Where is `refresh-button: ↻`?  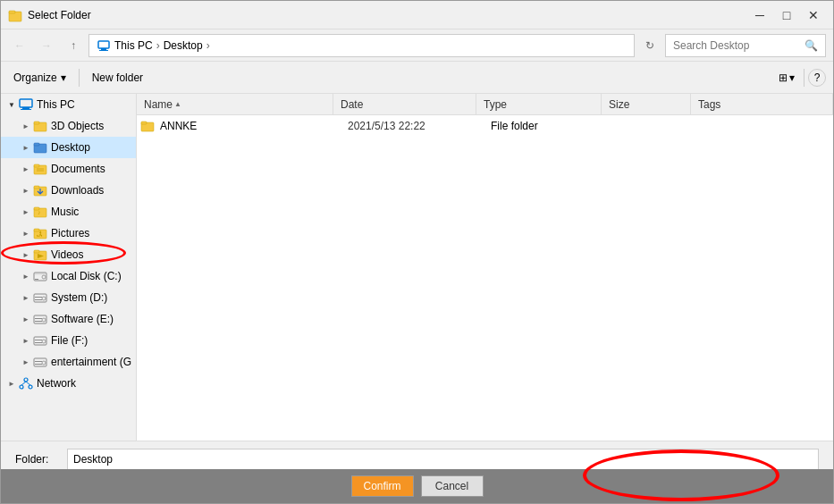 refresh-button: ↻ is located at coordinates (650, 46).